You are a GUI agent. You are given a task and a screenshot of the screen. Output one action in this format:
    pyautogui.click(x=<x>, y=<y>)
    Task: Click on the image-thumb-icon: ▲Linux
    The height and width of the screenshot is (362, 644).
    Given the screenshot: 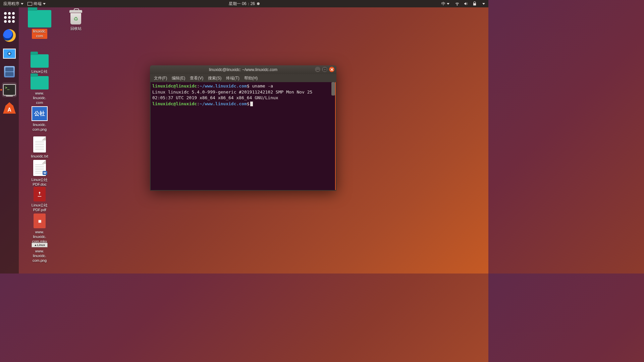 What is the action you would take?
    pyautogui.click(x=40, y=245)
    